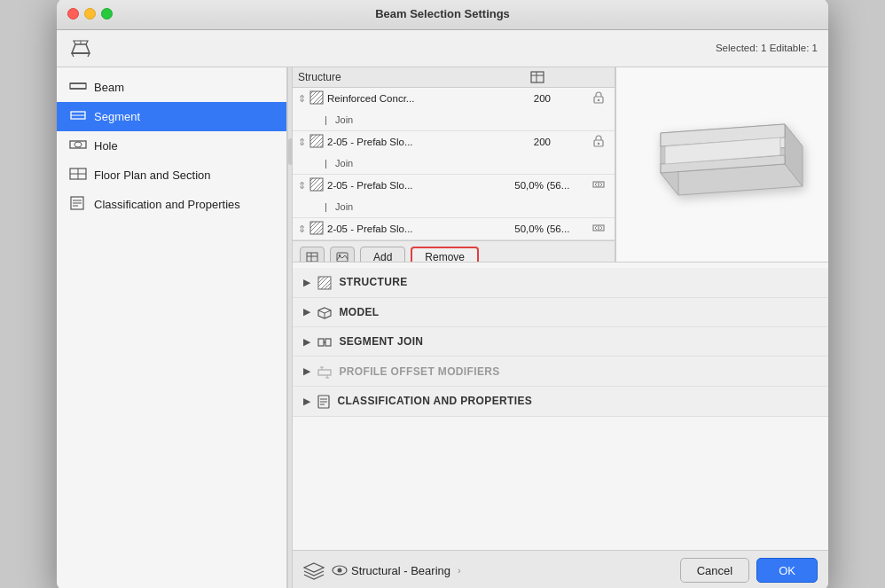 This screenshot has height=588, width=885. I want to click on table-actions: Add Remove, so click(454, 250).